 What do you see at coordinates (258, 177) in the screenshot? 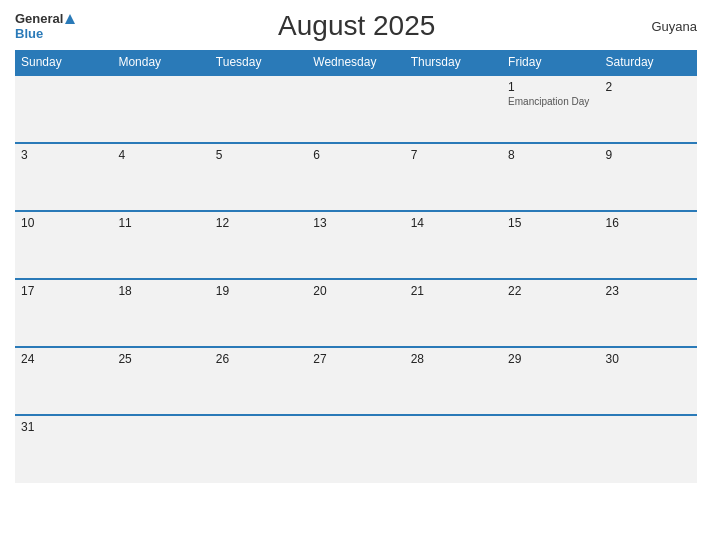
I see `calendar-cell: 5` at bounding box center [258, 177].